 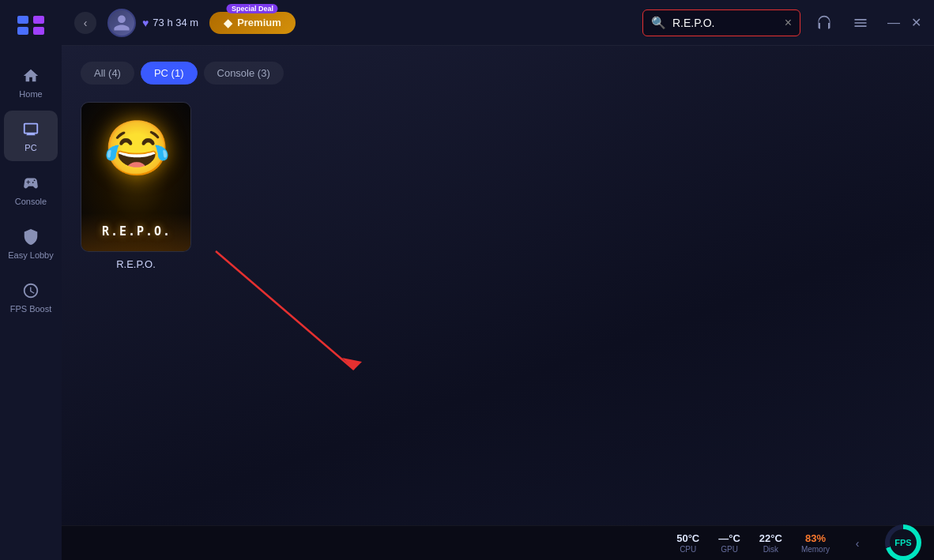 I want to click on sidebar-item-home: Home, so click(x=31, y=82).